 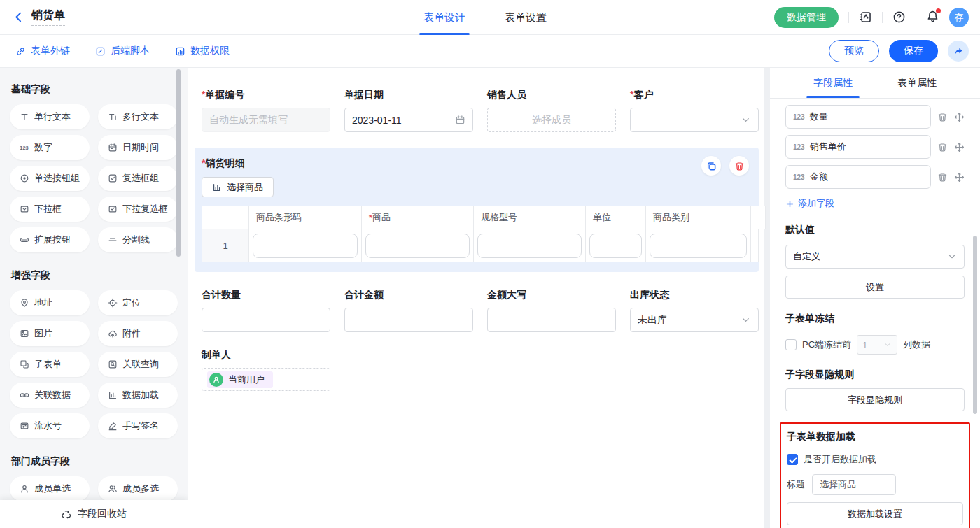 I want to click on back-icon, so click(x=18, y=17).